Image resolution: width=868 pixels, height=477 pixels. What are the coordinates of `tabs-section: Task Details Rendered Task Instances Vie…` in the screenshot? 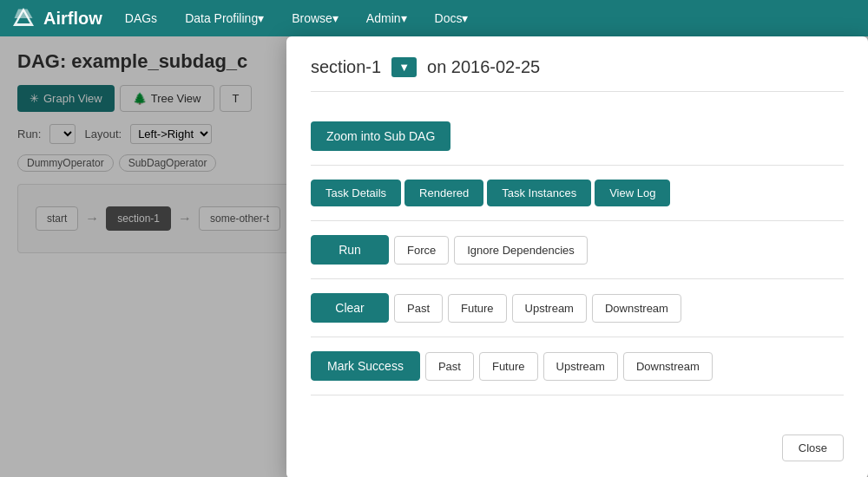 It's located at (577, 193).